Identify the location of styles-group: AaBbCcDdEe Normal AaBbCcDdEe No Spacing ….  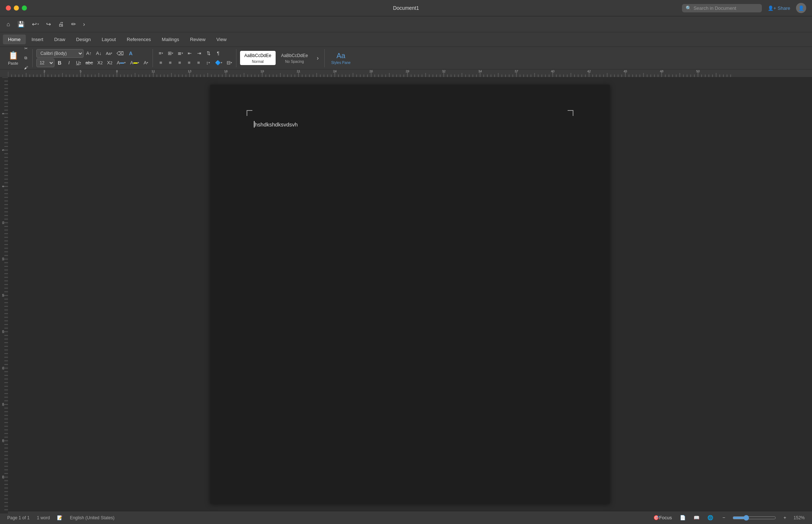
(281, 58).